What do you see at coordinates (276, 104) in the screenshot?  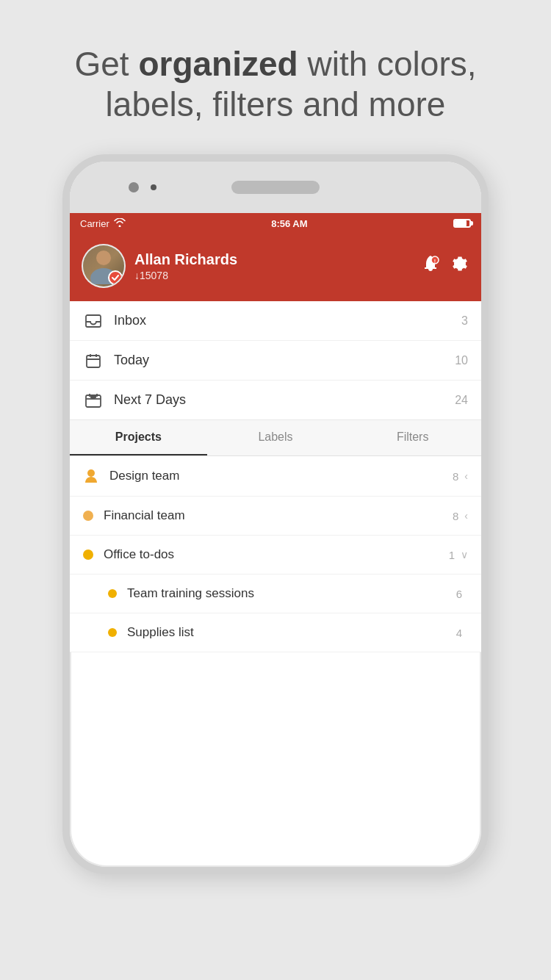 I see `headline-line2: labels, filters and more` at bounding box center [276, 104].